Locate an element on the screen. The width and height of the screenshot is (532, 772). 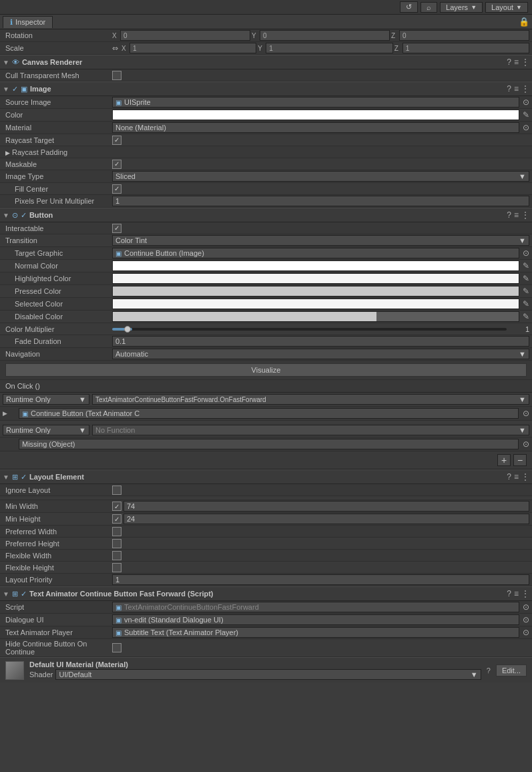
onclick-object-field-0: ▣ Continue Button (Text Animator C is located at coordinates (268, 413).